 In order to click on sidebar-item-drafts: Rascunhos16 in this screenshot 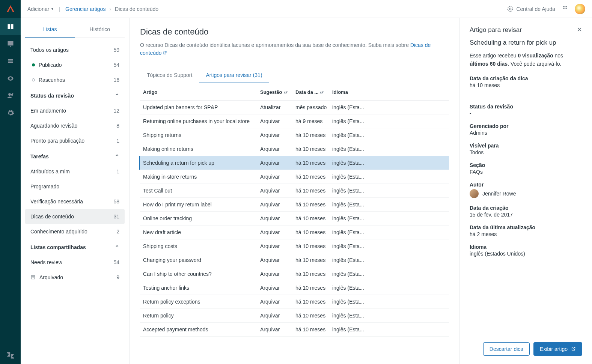, I will do `click(75, 80)`.